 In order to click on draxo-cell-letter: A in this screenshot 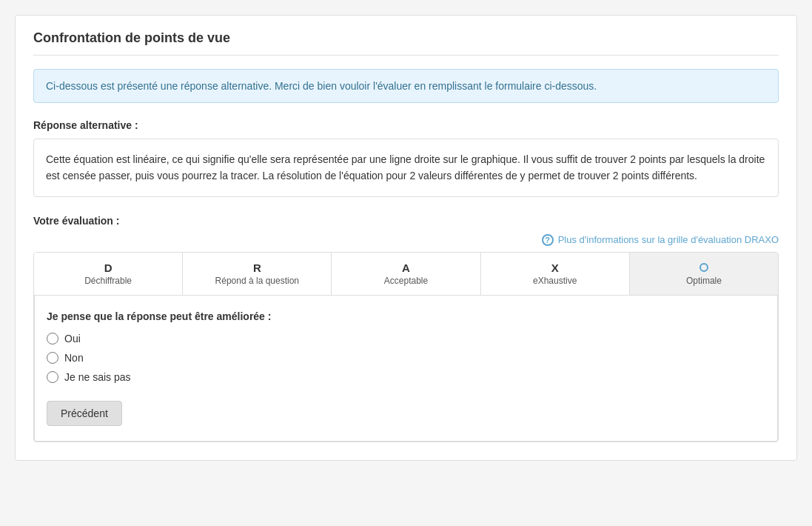, I will do `click(406, 268)`.